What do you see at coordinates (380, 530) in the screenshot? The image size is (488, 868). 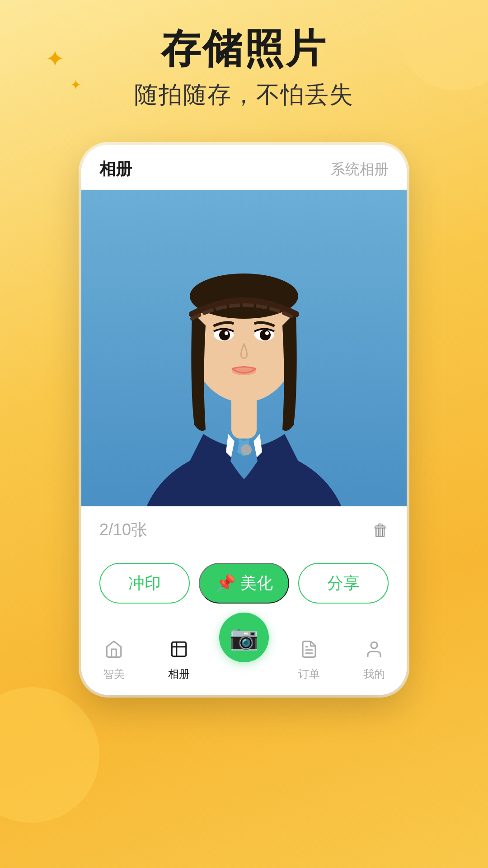 I see `delete-button: 🗑` at bounding box center [380, 530].